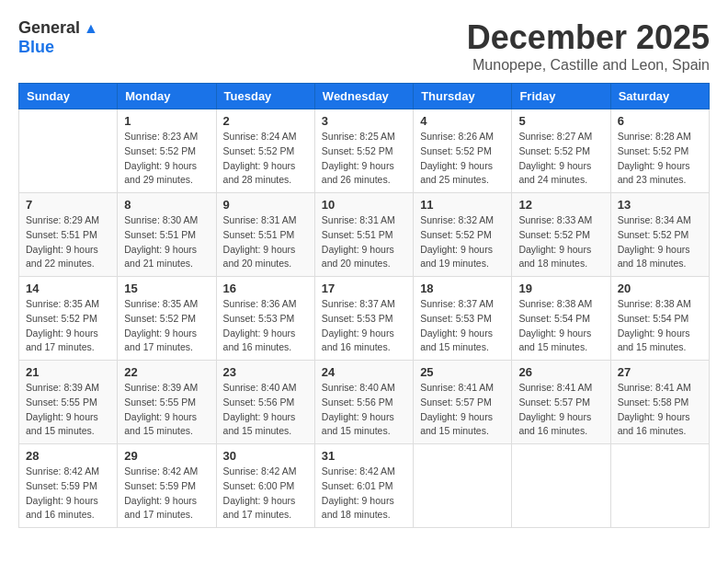 The image size is (728, 563). What do you see at coordinates (68, 456) in the screenshot?
I see `day-number: 28` at bounding box center [68, 456].